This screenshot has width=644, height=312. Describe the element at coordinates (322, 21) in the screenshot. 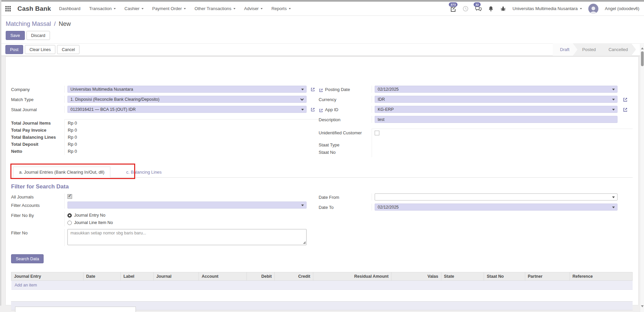

I see `breadcrumb: Matching Massal / New` at that location.